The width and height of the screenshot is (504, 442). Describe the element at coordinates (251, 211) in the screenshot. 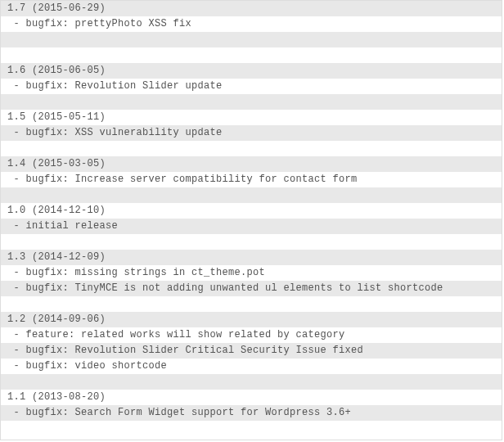

I see `changelog-line: 1.0 (2014-12-10)` at that location.